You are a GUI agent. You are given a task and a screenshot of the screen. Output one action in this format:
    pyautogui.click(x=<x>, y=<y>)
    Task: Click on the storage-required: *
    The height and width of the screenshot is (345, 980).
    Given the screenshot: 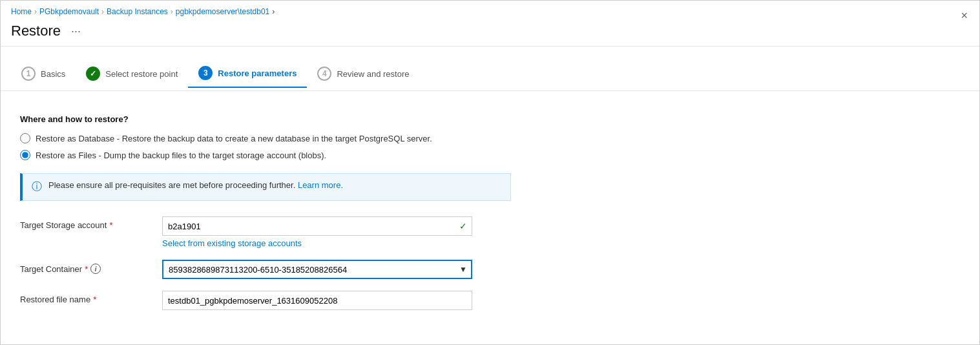 What is the action you would take?
    pyautogui.click(x=111, y=225)
    